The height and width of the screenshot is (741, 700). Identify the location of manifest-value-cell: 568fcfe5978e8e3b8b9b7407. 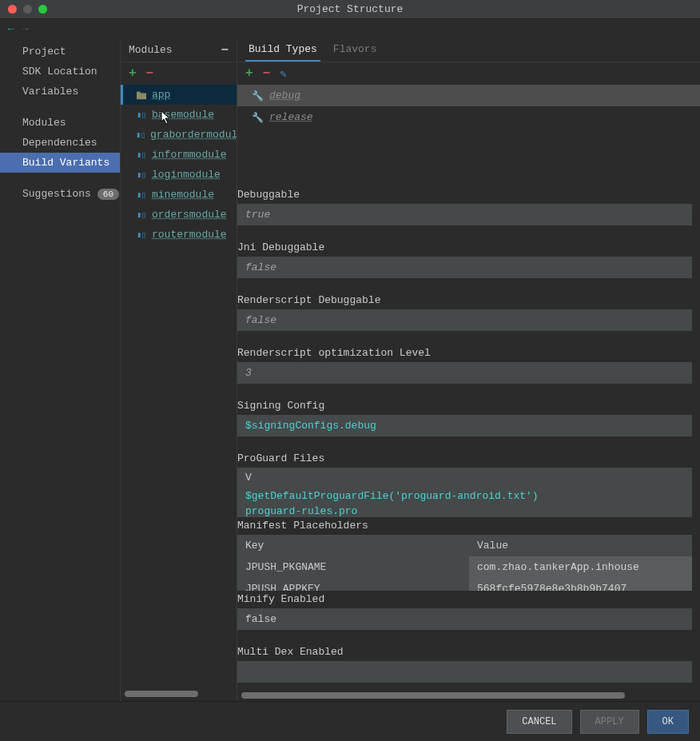
(580, 584).